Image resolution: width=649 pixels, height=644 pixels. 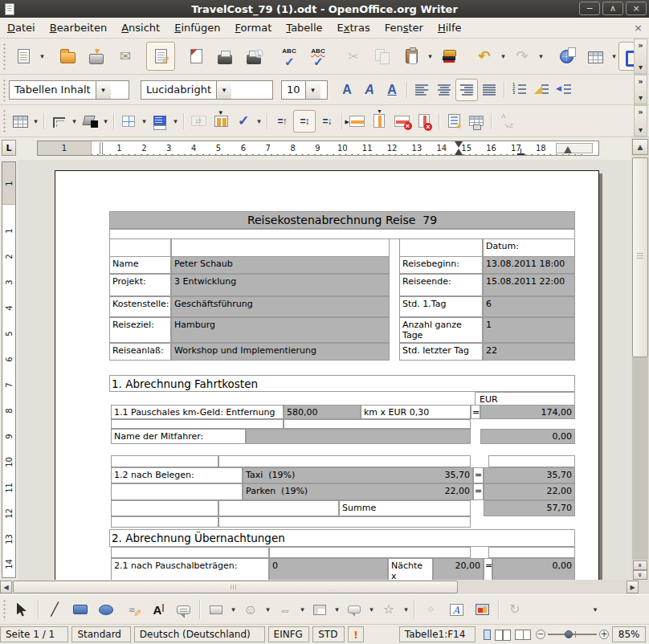 What do you see at coordinates (441, 352) in the screenshot?
I see `info-label-cell: Std. letzter Tag` at bounding box center [441, 352].